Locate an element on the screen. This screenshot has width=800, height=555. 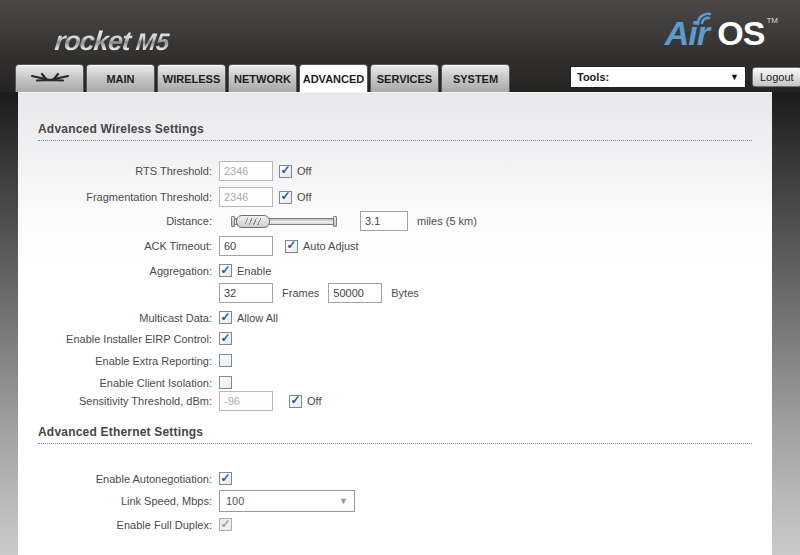
airos-tm: TM is located at coordinates (772, 20).